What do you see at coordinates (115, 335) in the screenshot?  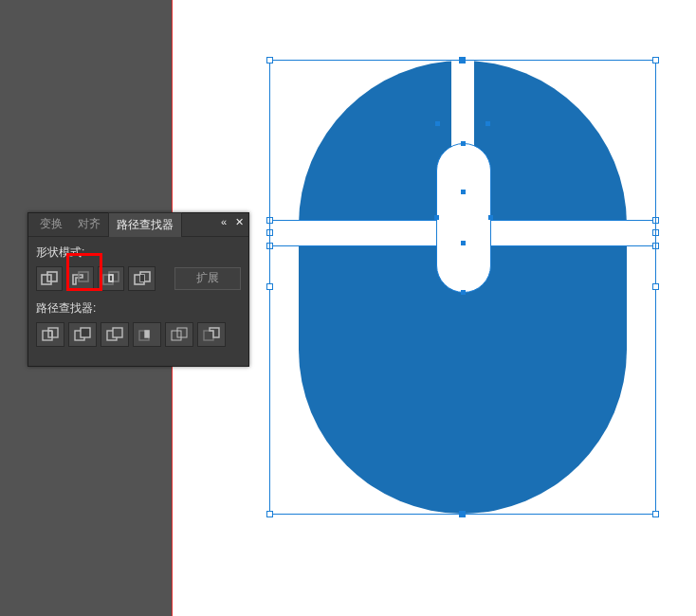 I see `merge-button` at bounding box center [115, 335].